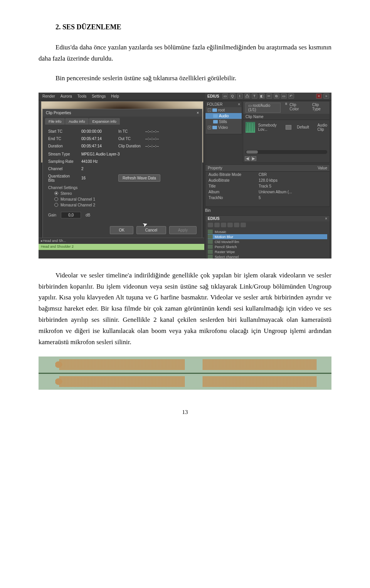 Image resolution: width=370 pixels, height=588 pixels. Describe the element at coordinates (126, 194) in the screenshot. I see `radio-stereo: Stereo` at that location.